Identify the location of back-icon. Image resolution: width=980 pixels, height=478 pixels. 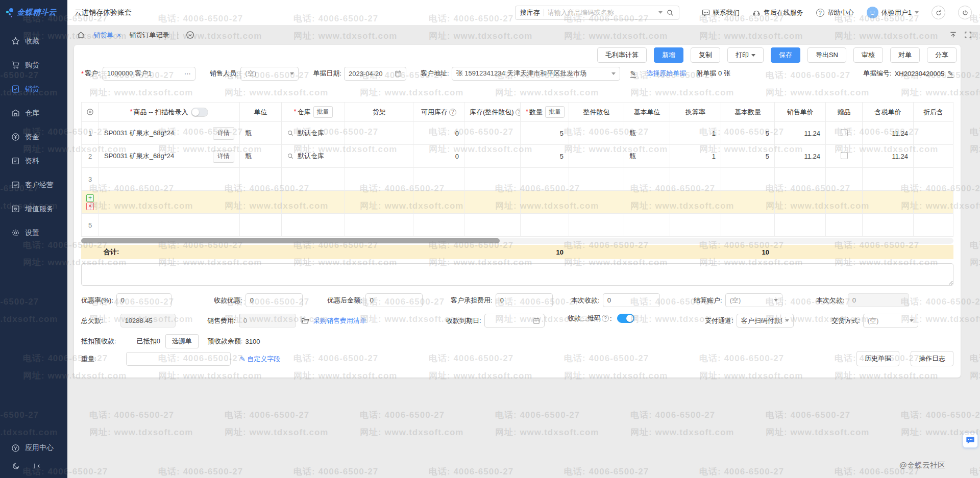
(938, 12).